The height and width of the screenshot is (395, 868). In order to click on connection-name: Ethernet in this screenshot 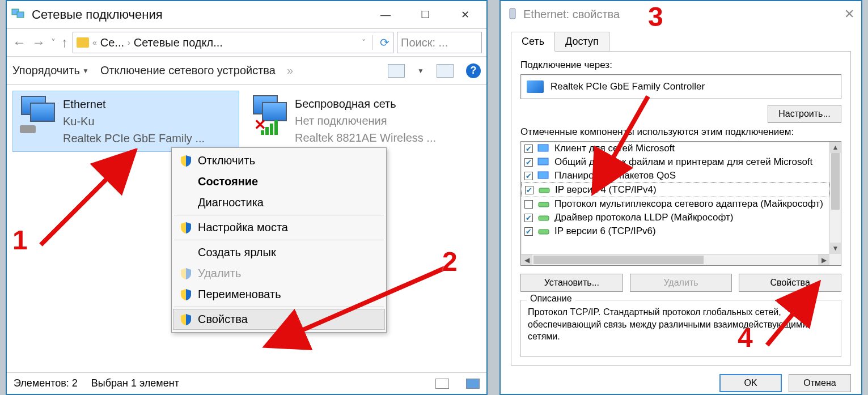, I will do `click(134, 104)`.